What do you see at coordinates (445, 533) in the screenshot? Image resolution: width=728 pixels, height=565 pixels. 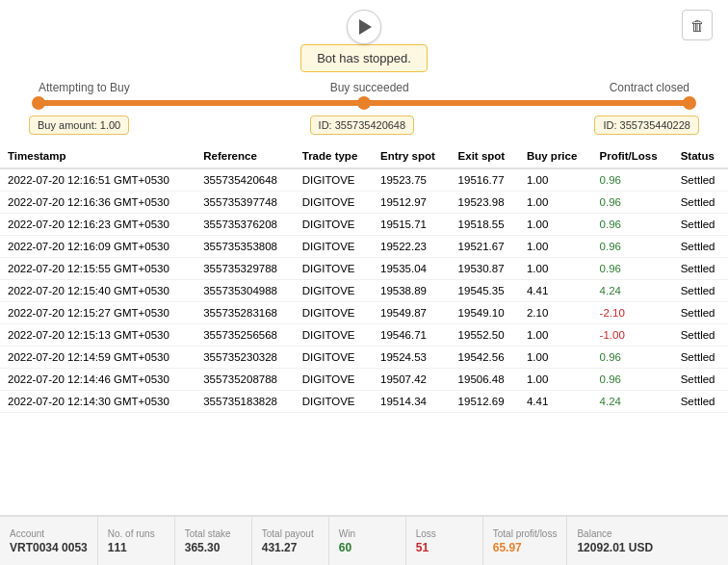 I see `footer-loss-label: Loss` at bounding box center [445, 533].